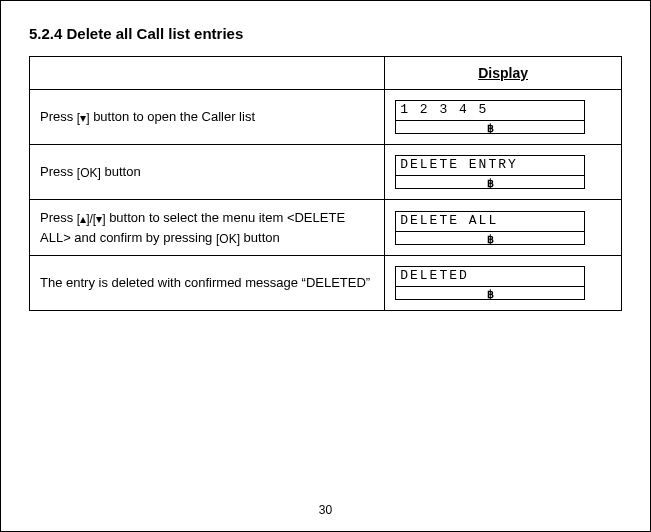  I want to click on instruction-cell: Press [▾] button to open the Caller list, so click(208, 118).